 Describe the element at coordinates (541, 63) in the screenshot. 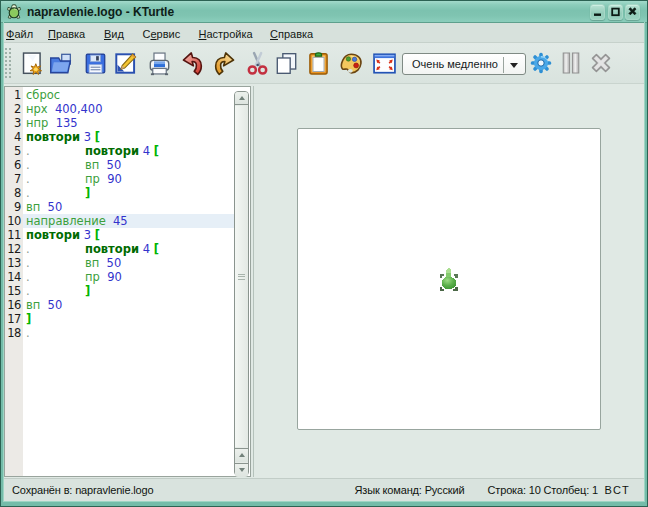

I see `run-button` at that location.